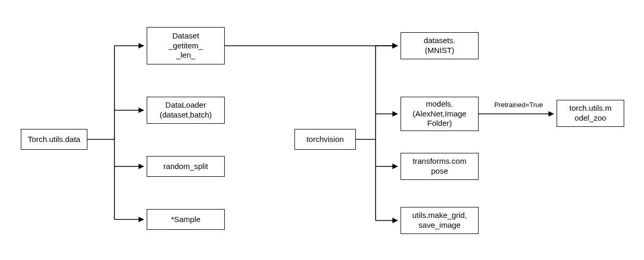 The image size is (644, 260). Describe the element at coordinates (440, 114) in the screenshot. I see `node-models: models. (AlexNet,Image Folder)` at that location.